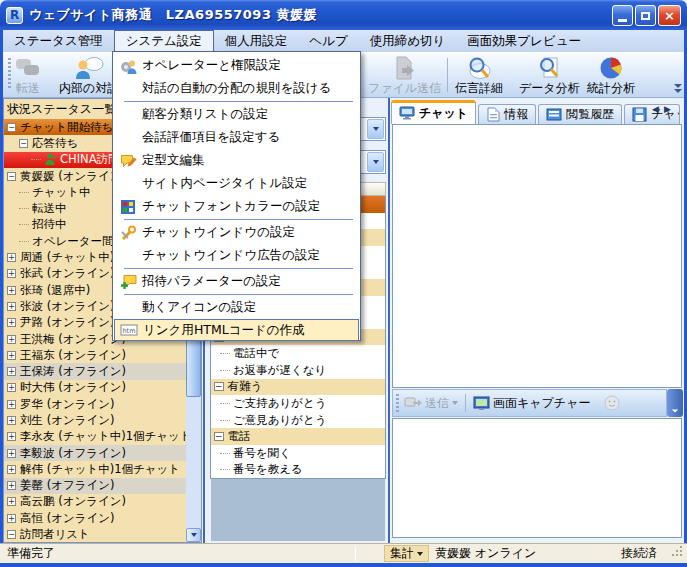  I want to click on menu-item-3: 顧客分類リストの設定, so click(236, 114).